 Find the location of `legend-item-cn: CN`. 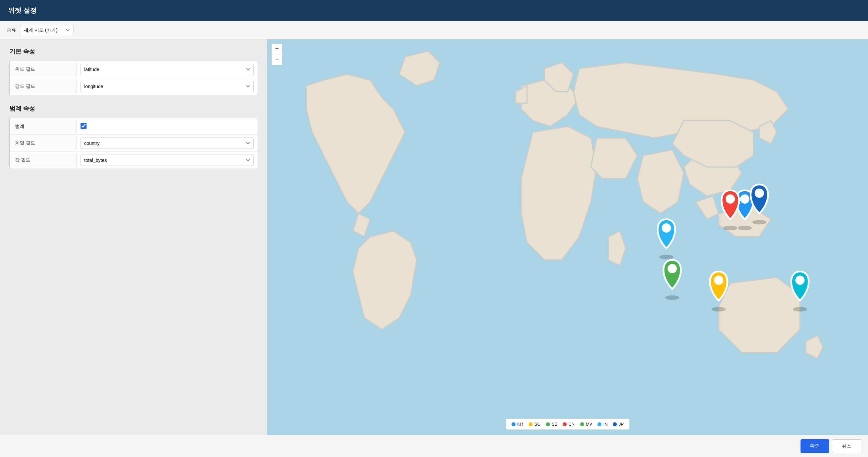

legend-item-cn: CN is located at coordinates (569, 424).